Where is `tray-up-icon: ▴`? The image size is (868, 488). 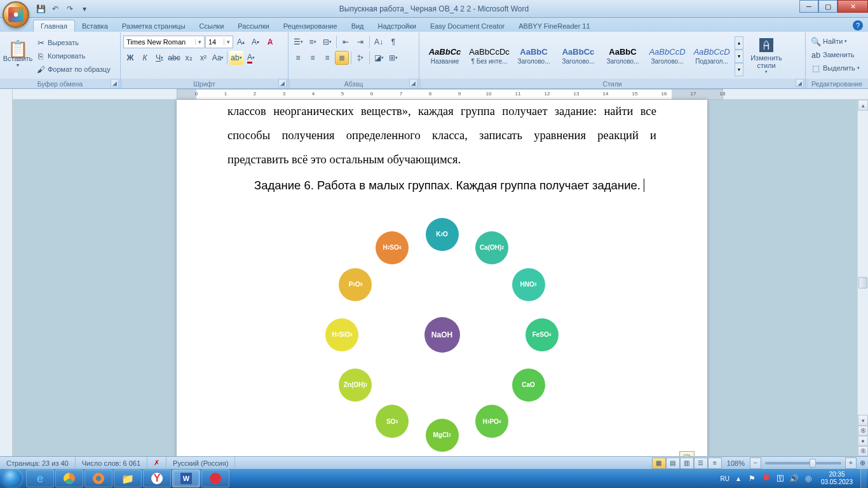 tray-up-icon: ▴ is located at coordinates (738, 478).